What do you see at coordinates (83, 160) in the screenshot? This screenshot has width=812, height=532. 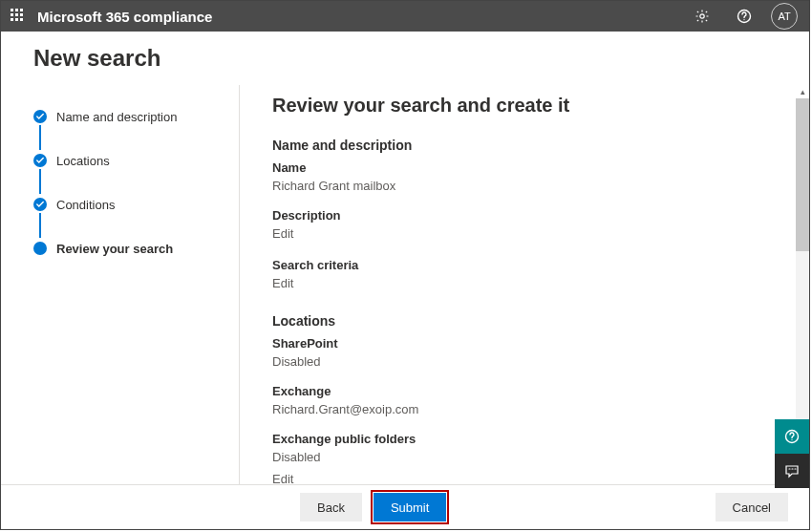 I see `step-label: Locations` at bounding box center [83, 160].